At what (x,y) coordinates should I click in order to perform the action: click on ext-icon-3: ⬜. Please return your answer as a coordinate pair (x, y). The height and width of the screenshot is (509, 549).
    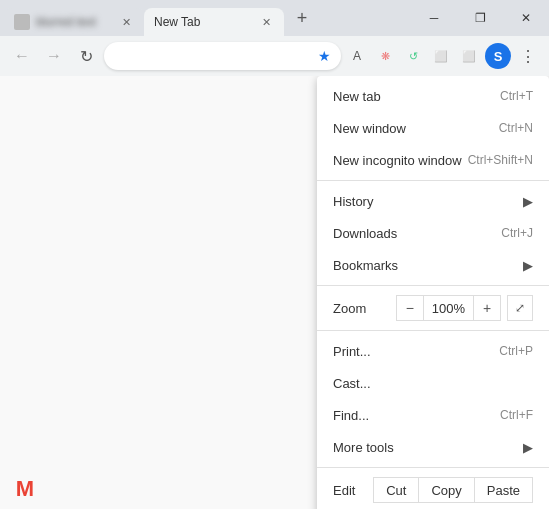
    Looking at the image, I should click on (441, 56).